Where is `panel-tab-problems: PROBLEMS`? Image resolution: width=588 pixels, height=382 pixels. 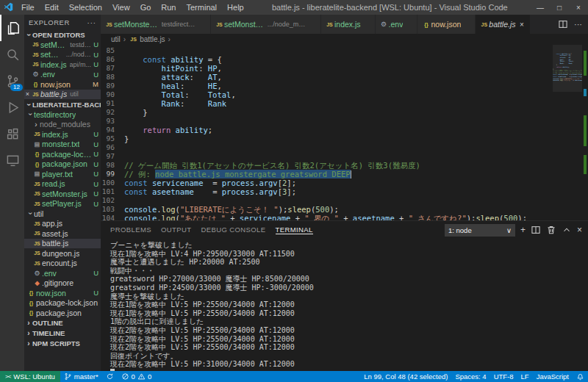
panel-tab-problems: PROBLEMS is located at coordinates (131, 229).